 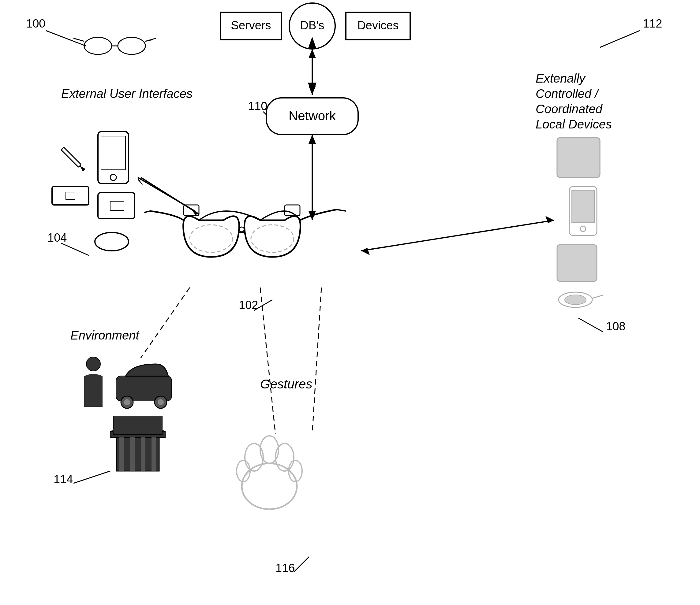 What do you see at coordinates (312, 116) in the screenshot?
I see `network-label: Network` at bounding box center [312, 116].